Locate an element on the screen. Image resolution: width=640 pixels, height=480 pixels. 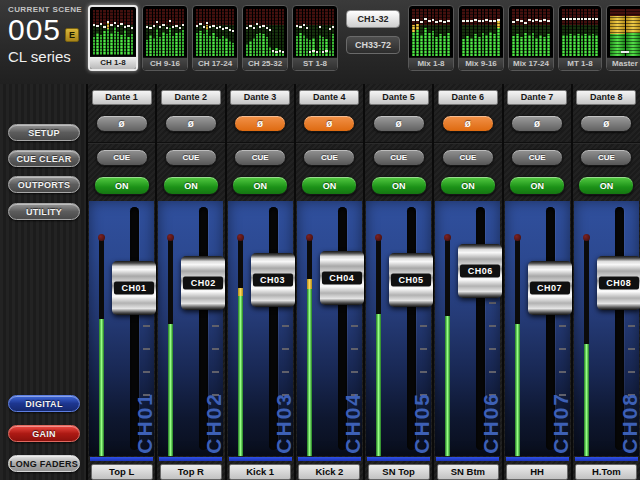
meter-block-st-1-8: ST 1-8 is located at coordinates (315, 38).